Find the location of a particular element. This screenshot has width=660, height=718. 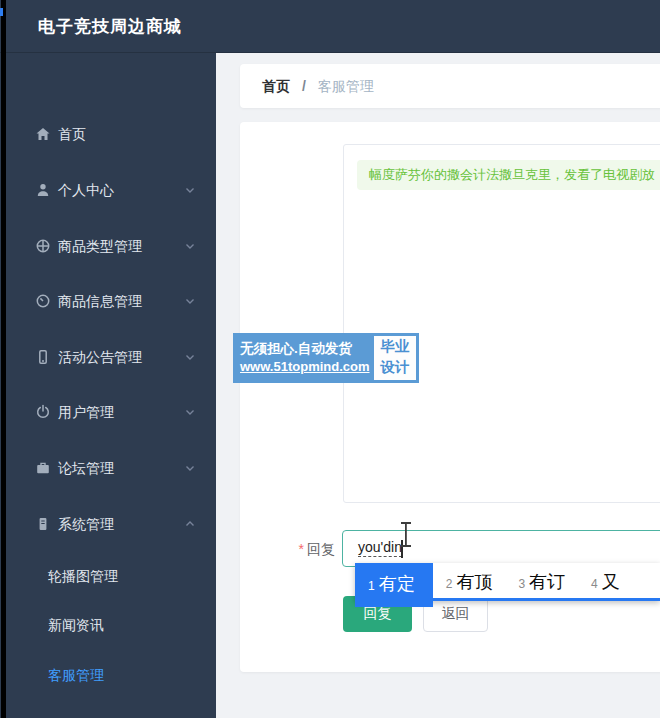

home-icon is located at coordinates (43, 134).